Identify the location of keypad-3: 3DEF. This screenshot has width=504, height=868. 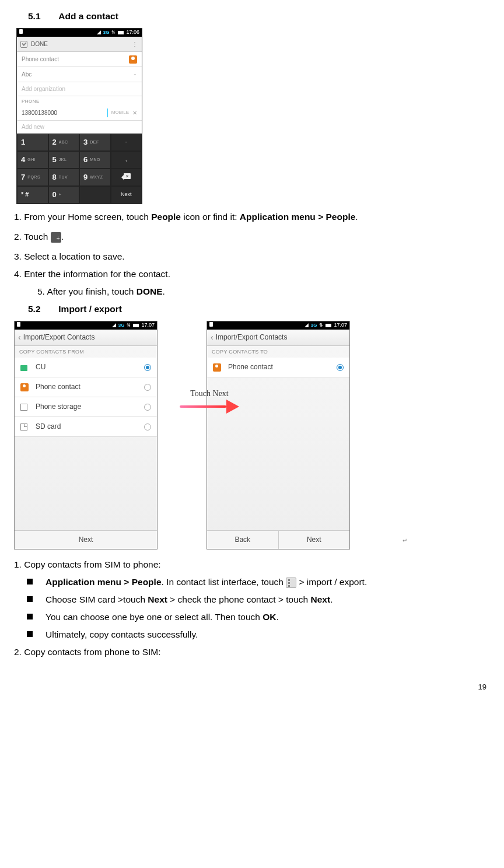
(95, 142).